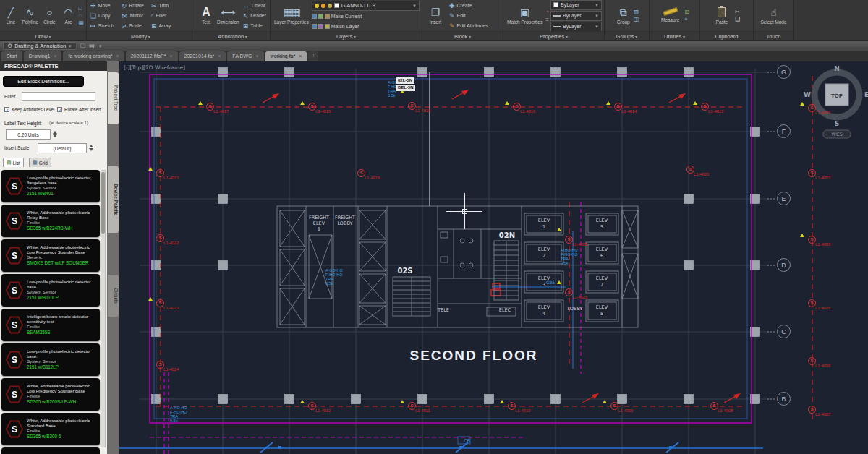  I want to click on tab-fa-working-drawing: fa working drawing*, so click(93, 56).